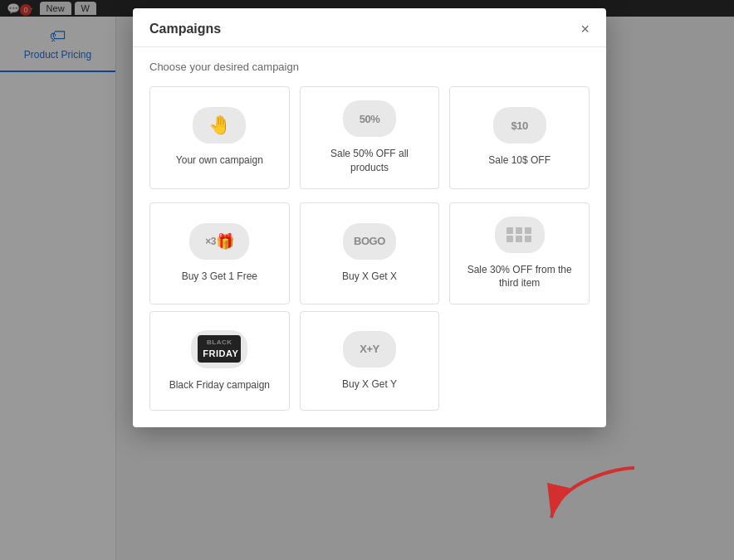 The image size is (734, 560). What do you see at coordinates (369, 241) in the screenshot?
I see `bogo-icon: BOGO` at bounding box center [369, 241].